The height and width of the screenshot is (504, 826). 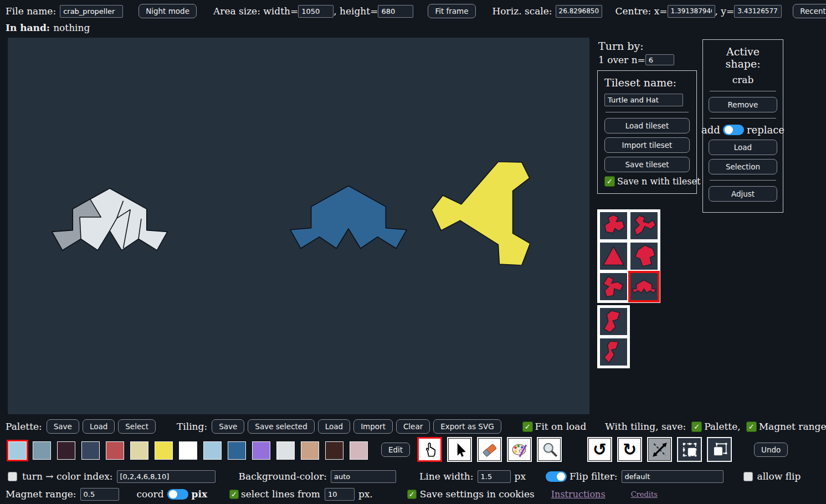 I want to click on tiling-save-button: Save, so click(x=228, y=426).